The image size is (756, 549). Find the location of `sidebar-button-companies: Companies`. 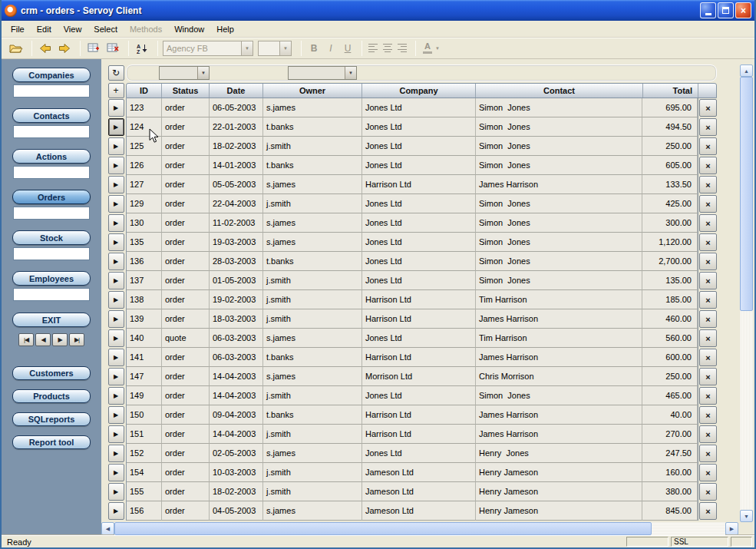

sidebar-button-companies: Companies is located at coordinates (51, 75).